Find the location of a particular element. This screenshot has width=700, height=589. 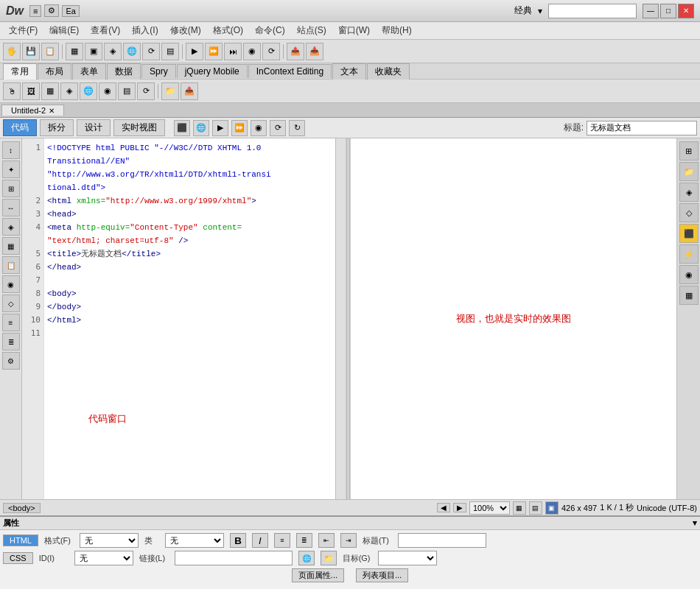

tb-btn-12: ⏭ is located at coordinates (233, 52).